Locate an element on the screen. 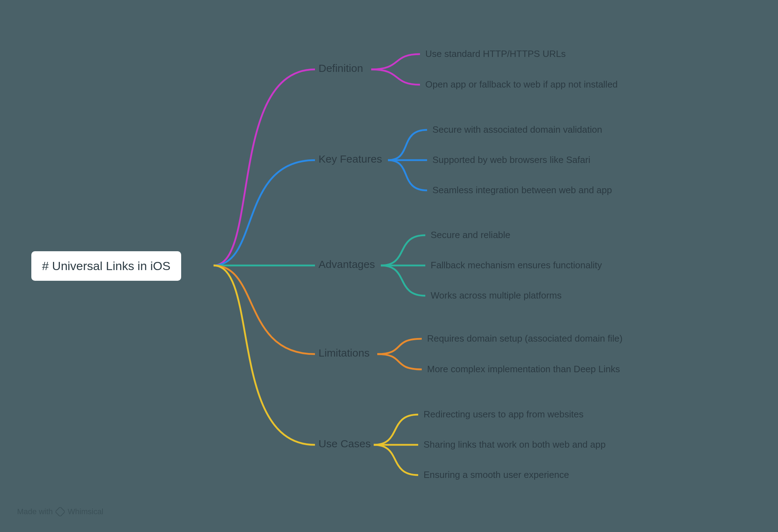  leaf-advantages-0: Secure and reliable is located at coordinates (471, 235).